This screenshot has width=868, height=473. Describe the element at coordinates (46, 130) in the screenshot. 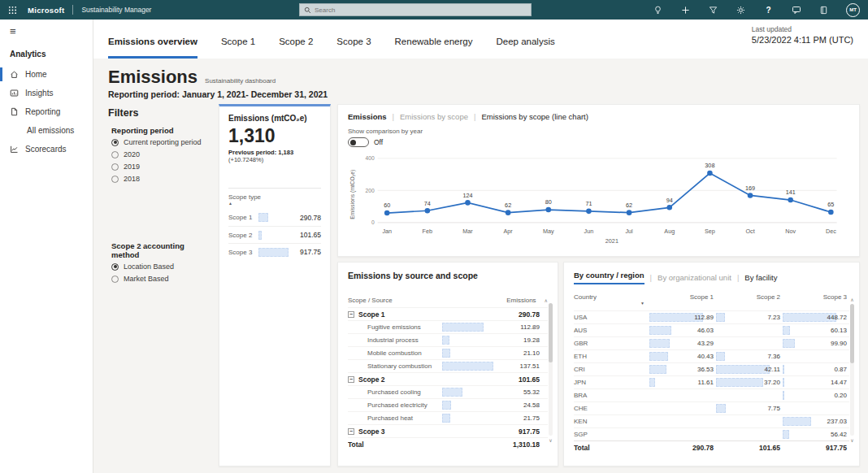

I see `sidebar-item-all-emissions: All emissions` at that location.